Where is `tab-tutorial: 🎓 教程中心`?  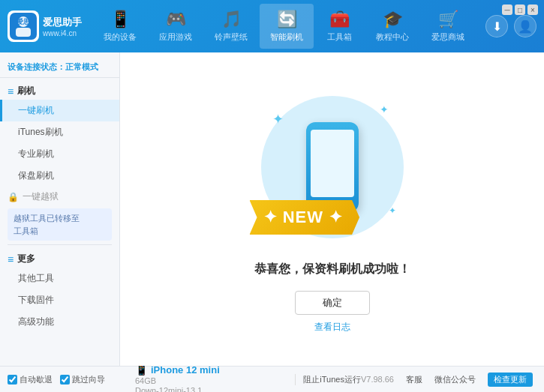
tab-tutorial: 🎓 教程中心 is located at coordinates (392, 26).